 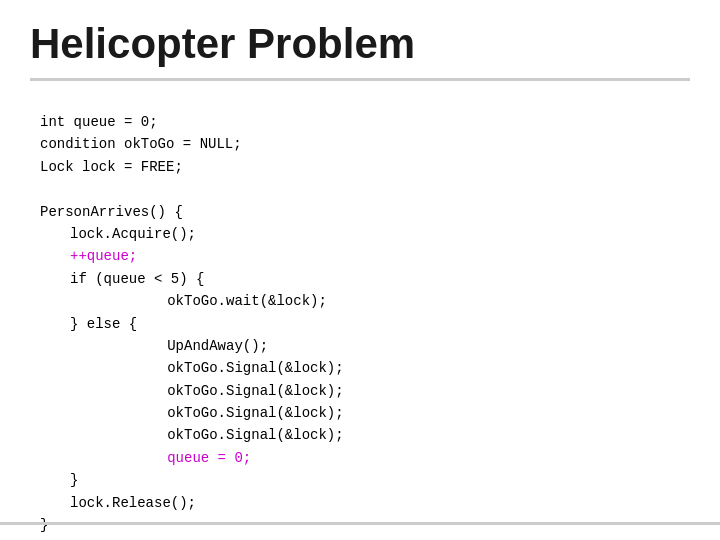 What do you see at coordinates (365, 122) in the screenshot?
I see `code-line: int queue = 0;` at bounding box center [365, 122].